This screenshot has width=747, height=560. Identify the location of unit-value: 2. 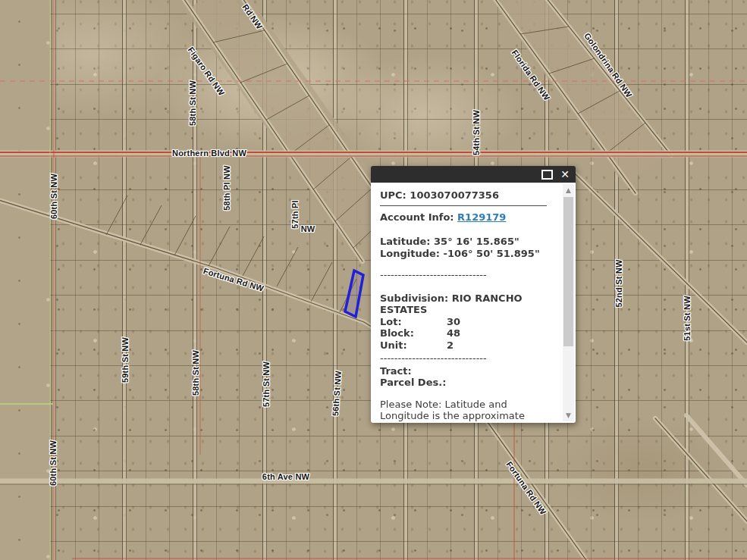
(450, 346).